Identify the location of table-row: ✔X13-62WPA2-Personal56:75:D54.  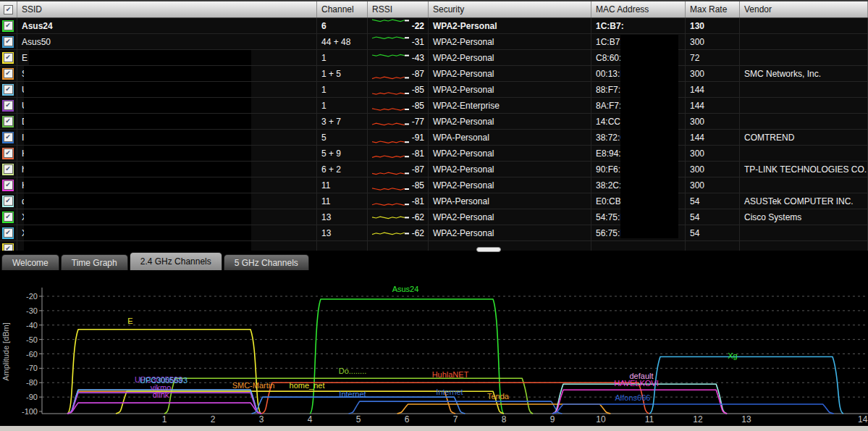
(434, 233).